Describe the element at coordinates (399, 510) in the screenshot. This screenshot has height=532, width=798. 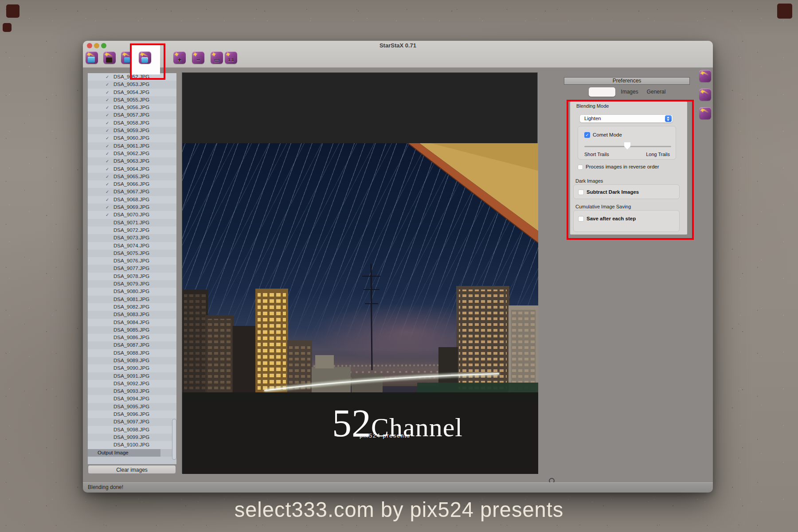
I see `background-caption: select333.com by pix524 presents` at that location.